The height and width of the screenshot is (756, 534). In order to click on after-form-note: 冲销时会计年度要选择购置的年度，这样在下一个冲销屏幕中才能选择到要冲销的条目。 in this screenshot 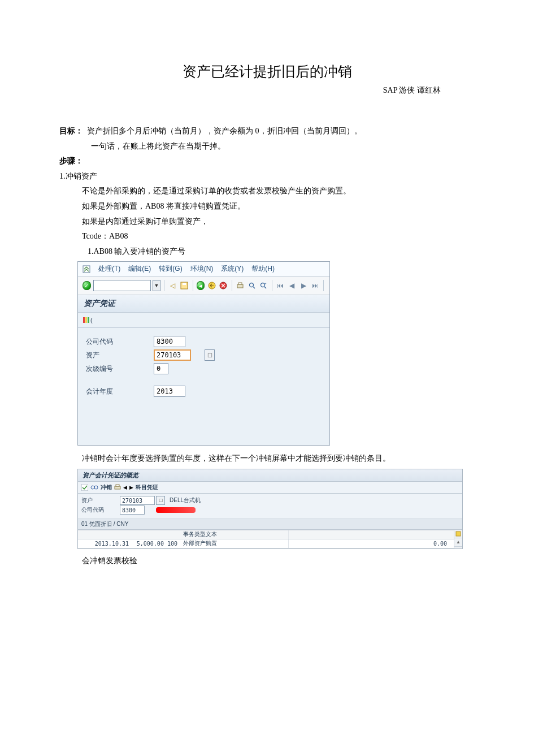, I will do `click(267, 459)`.